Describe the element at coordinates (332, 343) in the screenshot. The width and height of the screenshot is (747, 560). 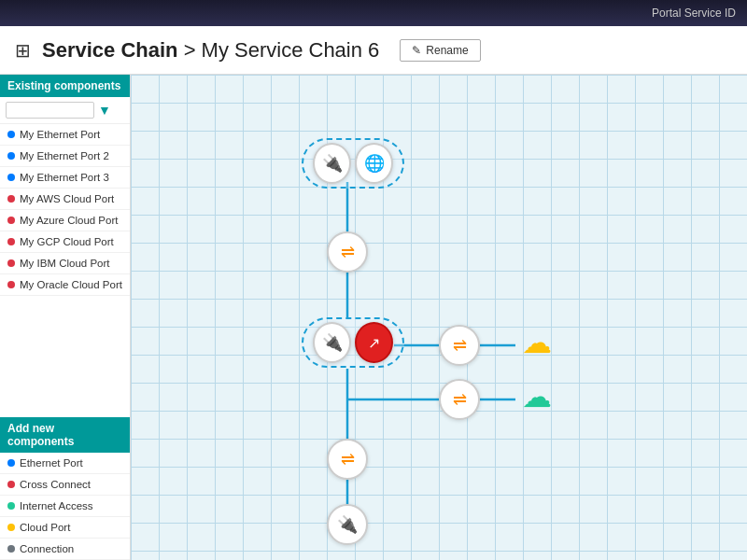
I see `plug-node-middle: 🔌` at that location.